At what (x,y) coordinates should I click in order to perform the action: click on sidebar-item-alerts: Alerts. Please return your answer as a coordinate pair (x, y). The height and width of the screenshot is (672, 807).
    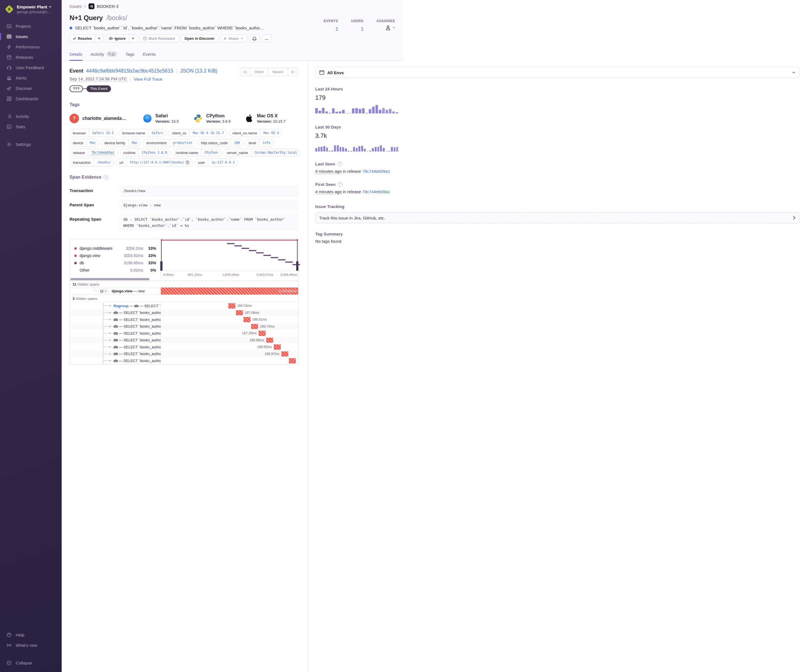
    Looking at the image, I should click on (31, 78).